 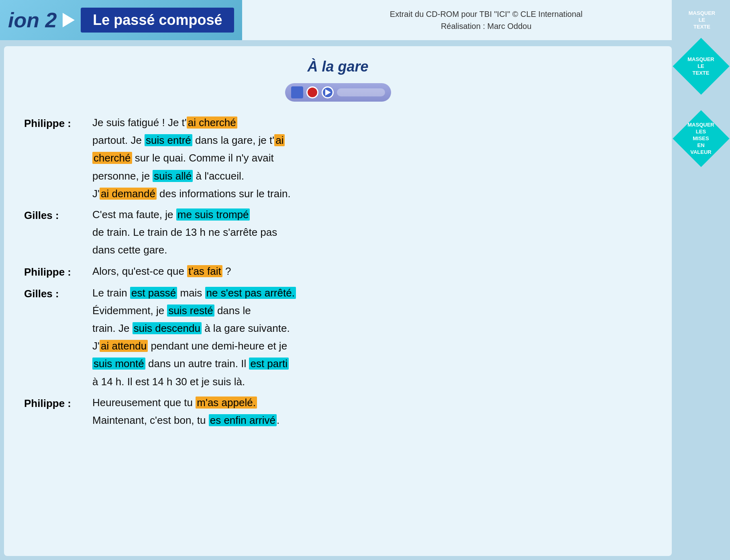 I want to click on media-stop-button, so click(x=297, y=92).